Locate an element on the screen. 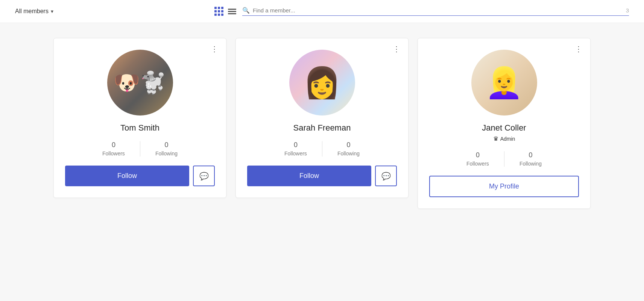 Image resolution: width=644 pixels, height=301 pixels. following-count-tom-smith: 0 is located at coordinates (166, 145).